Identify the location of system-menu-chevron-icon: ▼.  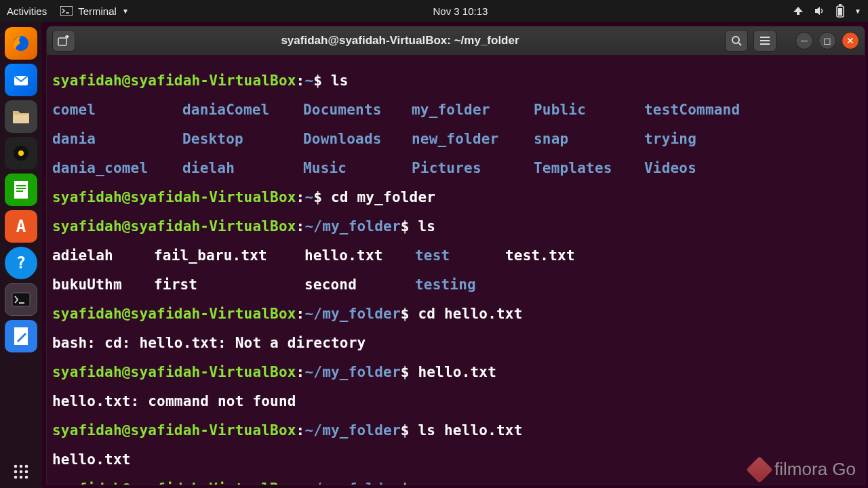
(858, 11).